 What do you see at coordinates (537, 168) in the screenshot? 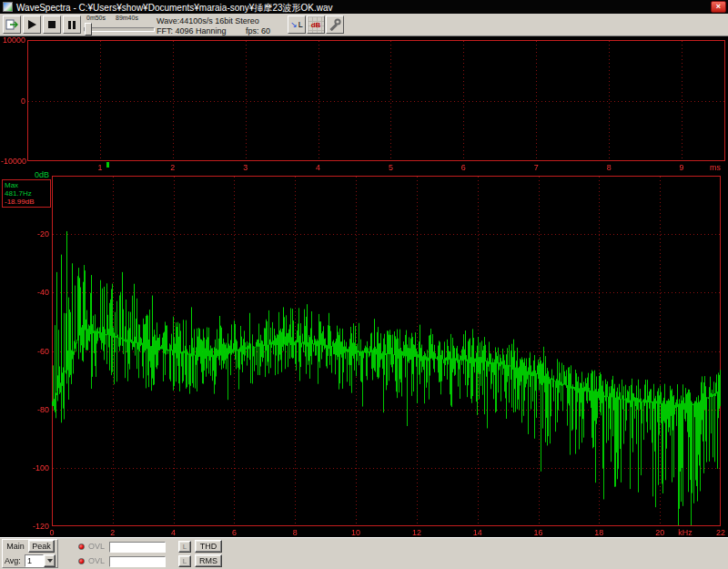
I see `wave-x-tick-label: 7` at bounding box center [537, 168].